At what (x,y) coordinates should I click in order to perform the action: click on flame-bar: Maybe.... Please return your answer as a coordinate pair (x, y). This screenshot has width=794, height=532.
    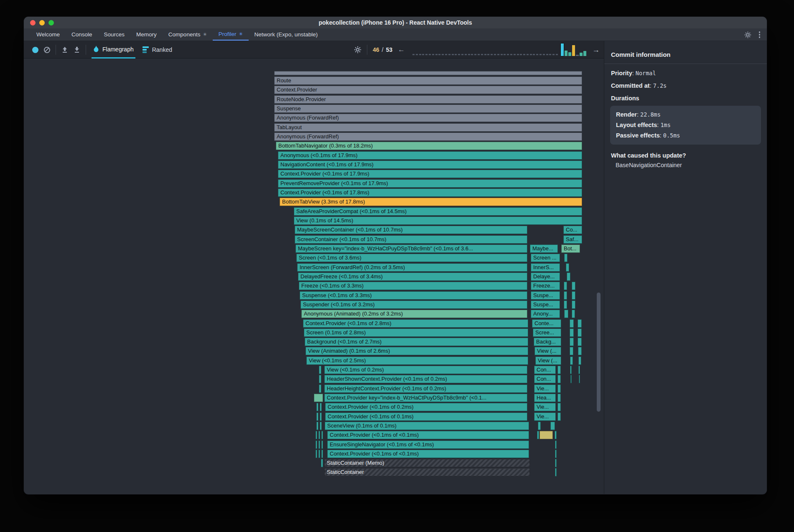
    Looking at the image, I should click on (544, 249).